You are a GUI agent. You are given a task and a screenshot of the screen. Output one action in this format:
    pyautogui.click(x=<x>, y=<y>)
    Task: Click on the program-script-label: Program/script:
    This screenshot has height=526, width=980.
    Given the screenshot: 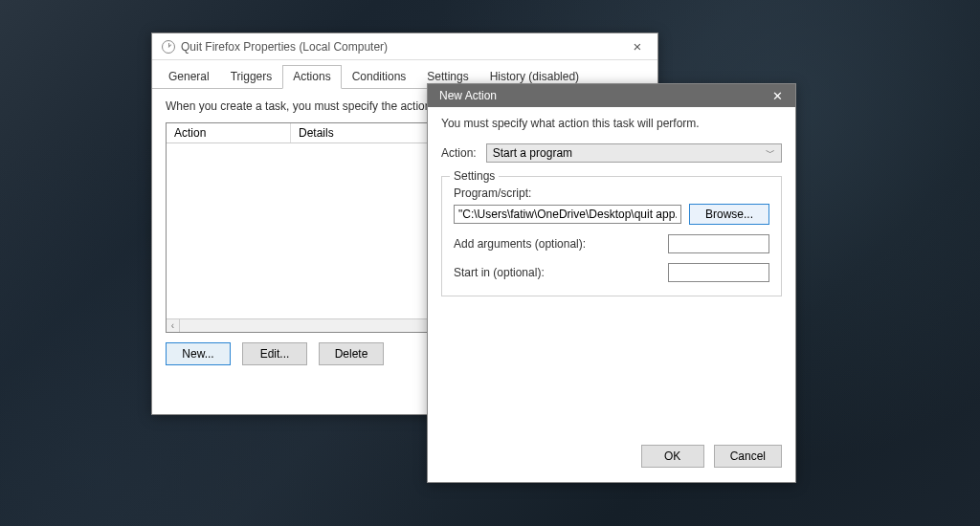 What is the action you would take?
    pyautogui.click(x=612, y=193)
    